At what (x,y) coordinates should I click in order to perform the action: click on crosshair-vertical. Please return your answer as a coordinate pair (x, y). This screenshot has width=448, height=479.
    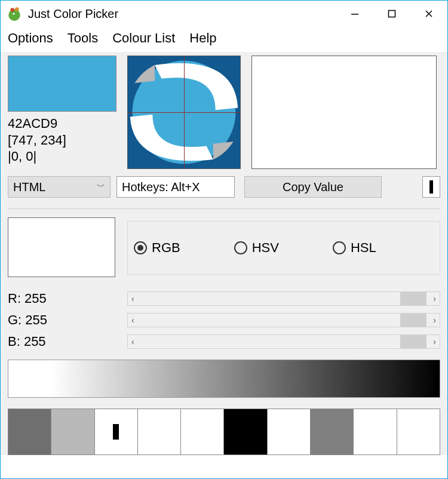
    Looking at the image, I should click on (184, 112).